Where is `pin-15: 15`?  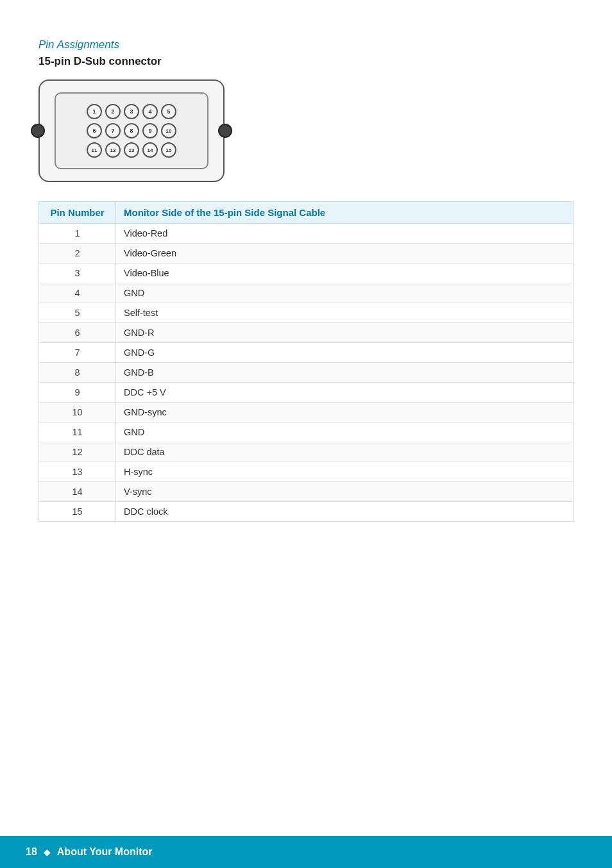 pin-15: 15 is located at coordinates (169, 150).